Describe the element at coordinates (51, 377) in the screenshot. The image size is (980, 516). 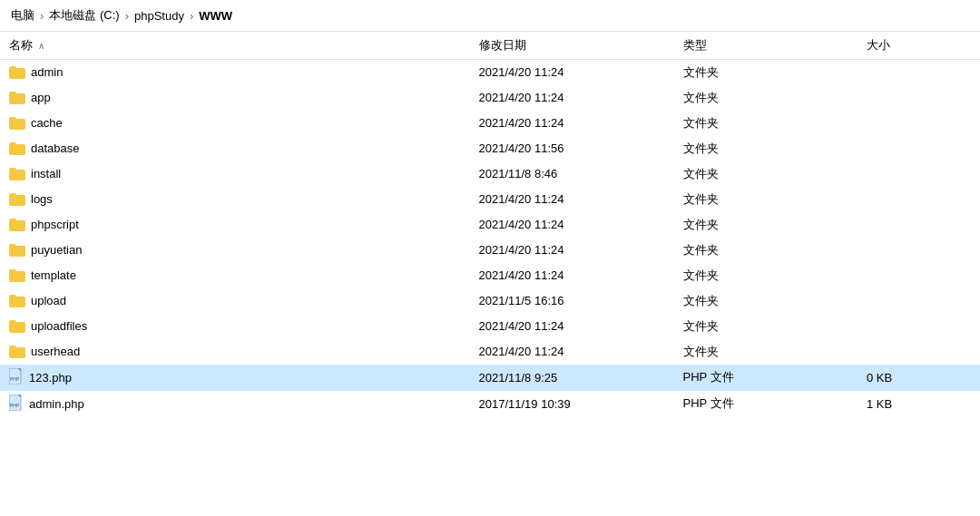
I see `file-name: 123.php` at that location.